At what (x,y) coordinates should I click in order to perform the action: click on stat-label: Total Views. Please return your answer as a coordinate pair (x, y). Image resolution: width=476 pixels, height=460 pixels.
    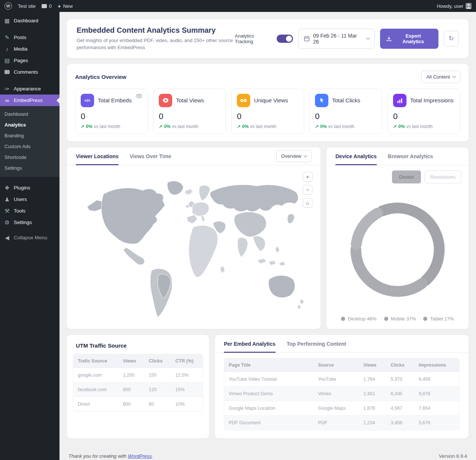
    Looking at the image, I should click on (190, 100).